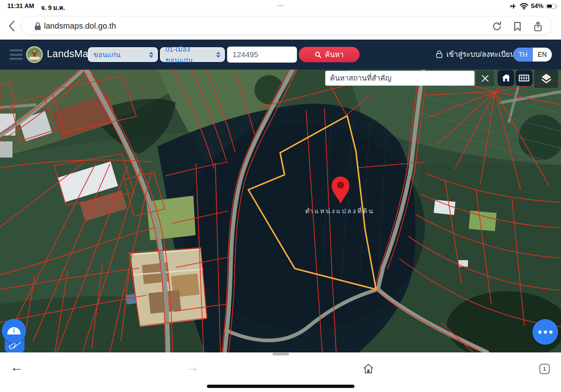 The image size is (561, 392). I want to click on district-value: 01-เมืองขอนแก่น, so click(191, 55).